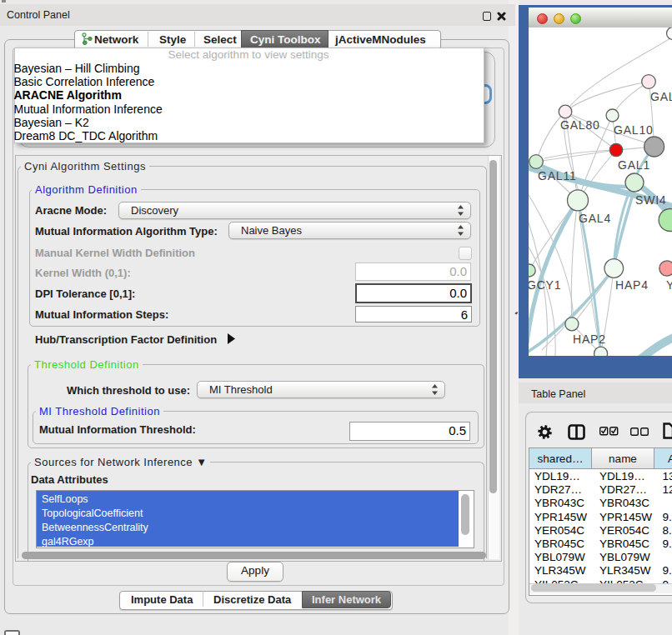  What do you see at coordinates (580, 125) in the screenshot?
I see `svg-text: GAL80` at bounding box center [580, 125].